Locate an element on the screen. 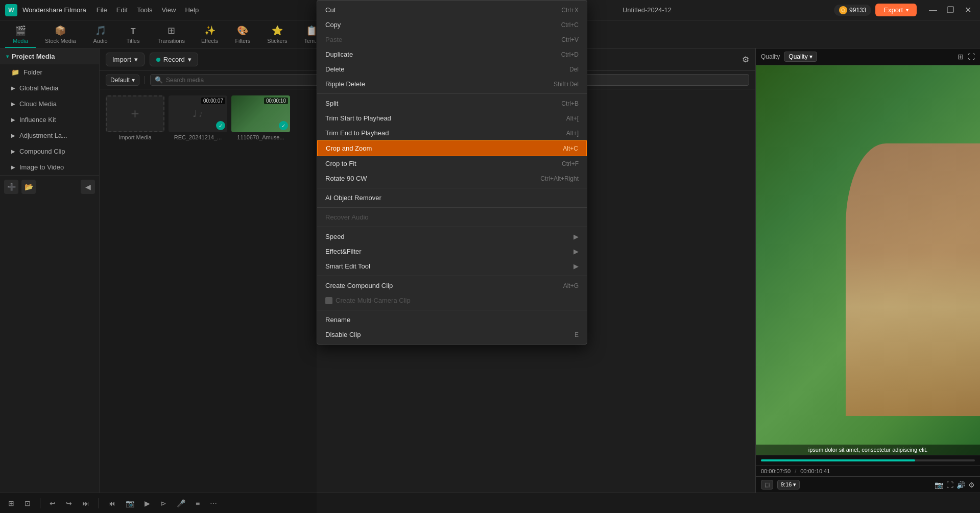  person-silhouette is located at coordinates (913, 280).